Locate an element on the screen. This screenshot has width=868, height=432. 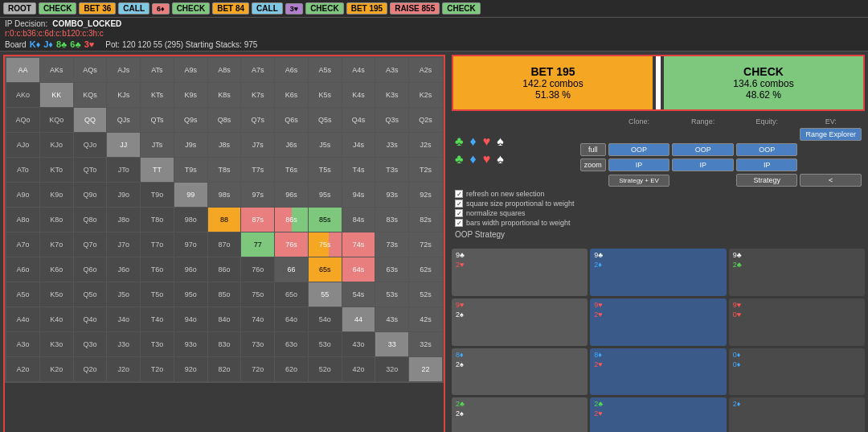
grid-cell-85o: 85o is located at coordinates (225, 294).